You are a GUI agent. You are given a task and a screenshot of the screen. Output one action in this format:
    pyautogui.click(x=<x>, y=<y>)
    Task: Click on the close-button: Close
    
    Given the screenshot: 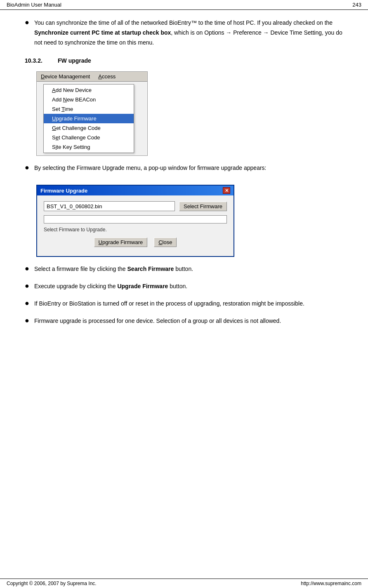 What is the action you would take?
    pyautogui.click(x=165, y=242)
    